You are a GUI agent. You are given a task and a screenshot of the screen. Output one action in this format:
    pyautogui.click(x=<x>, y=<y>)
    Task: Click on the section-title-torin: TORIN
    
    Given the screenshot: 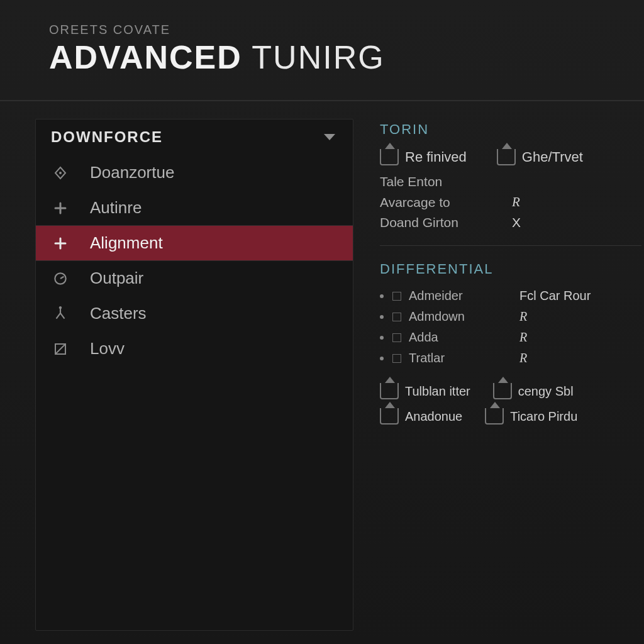 What is the action you would take?
    pyautogui.click(x=512, y=130)
    